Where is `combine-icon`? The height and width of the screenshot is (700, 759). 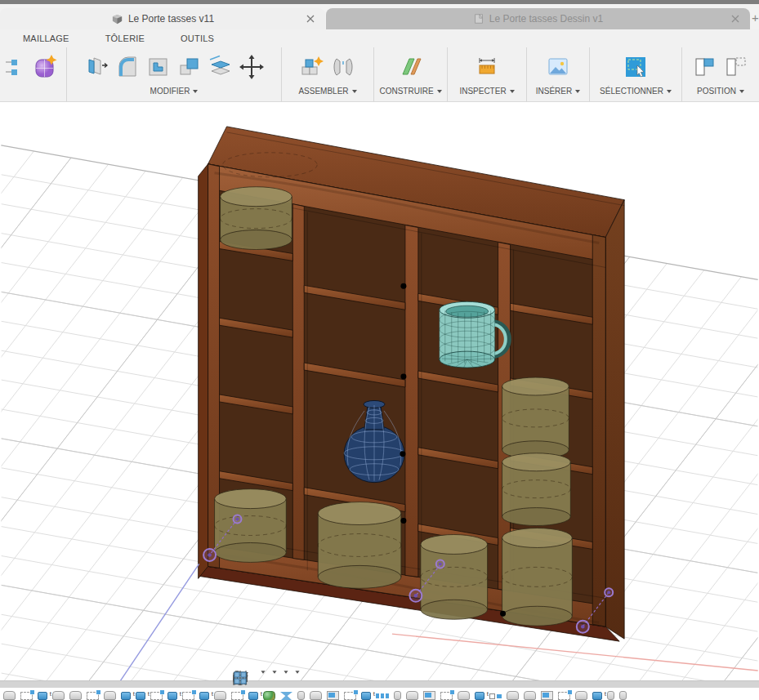 combine-icon is located at coordinates (190, 67).